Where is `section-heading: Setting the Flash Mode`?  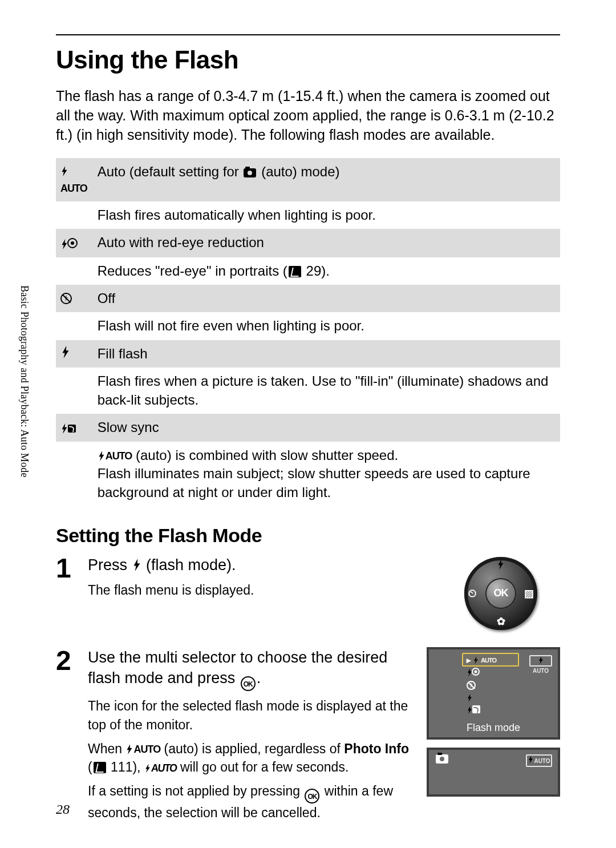
section-heading: Setting the Flash Mode is located at coordinates (308, 535).